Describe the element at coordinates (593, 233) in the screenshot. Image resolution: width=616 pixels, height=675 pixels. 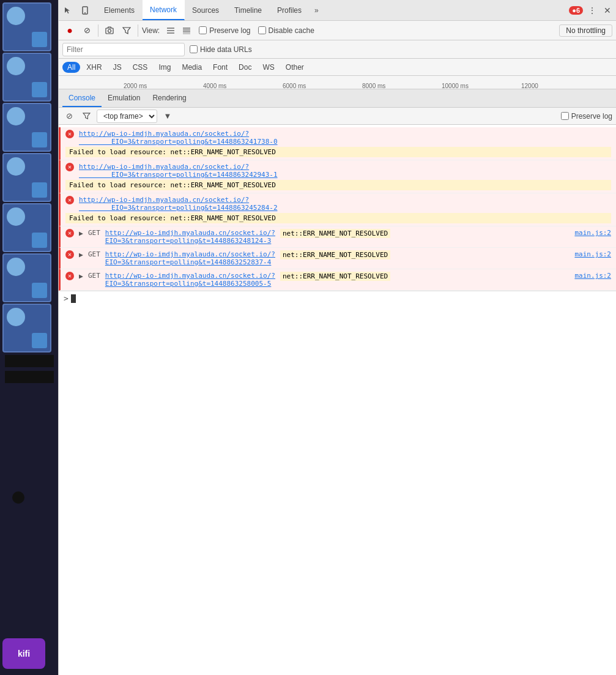
I see `source-ref-4: main.js:2` at that location.